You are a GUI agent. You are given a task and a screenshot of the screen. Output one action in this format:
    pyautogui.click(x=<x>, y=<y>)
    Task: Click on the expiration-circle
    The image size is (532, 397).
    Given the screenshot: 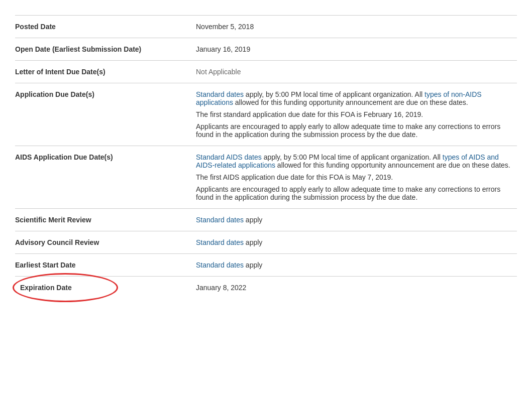 What is the action you would take?
    pyautogui.click(x=65, y=288)
    